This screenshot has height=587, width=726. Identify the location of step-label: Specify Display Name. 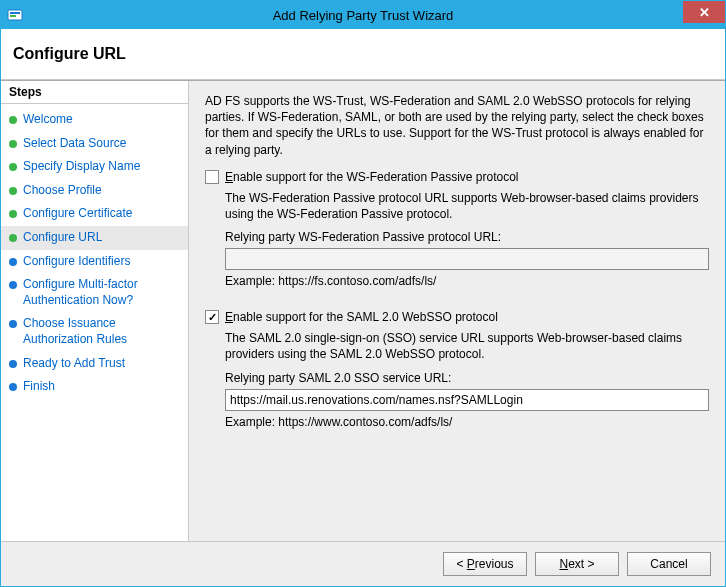
(82, 167).